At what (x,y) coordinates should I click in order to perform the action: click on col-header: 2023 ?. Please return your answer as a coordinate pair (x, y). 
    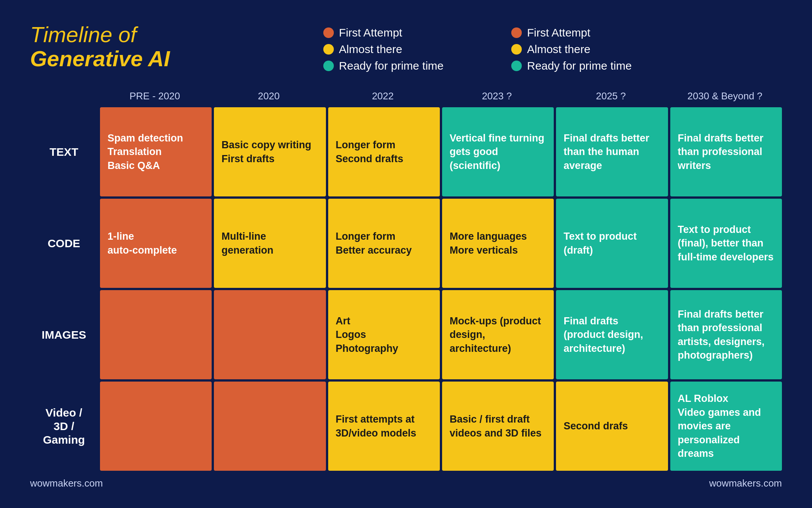
    Looking at the image, I should click on (497, 96).